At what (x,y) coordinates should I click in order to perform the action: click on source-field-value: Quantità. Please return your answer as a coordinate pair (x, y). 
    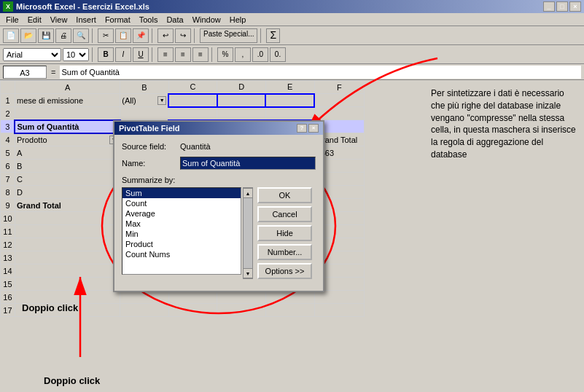
    Looking at the image, I should click on (248, 146).